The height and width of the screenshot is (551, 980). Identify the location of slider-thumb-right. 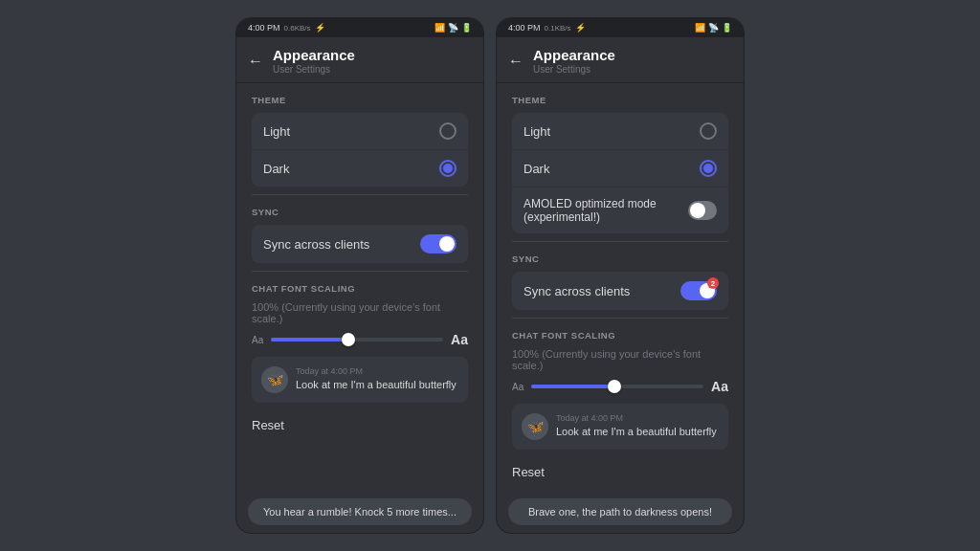
(614, 386).